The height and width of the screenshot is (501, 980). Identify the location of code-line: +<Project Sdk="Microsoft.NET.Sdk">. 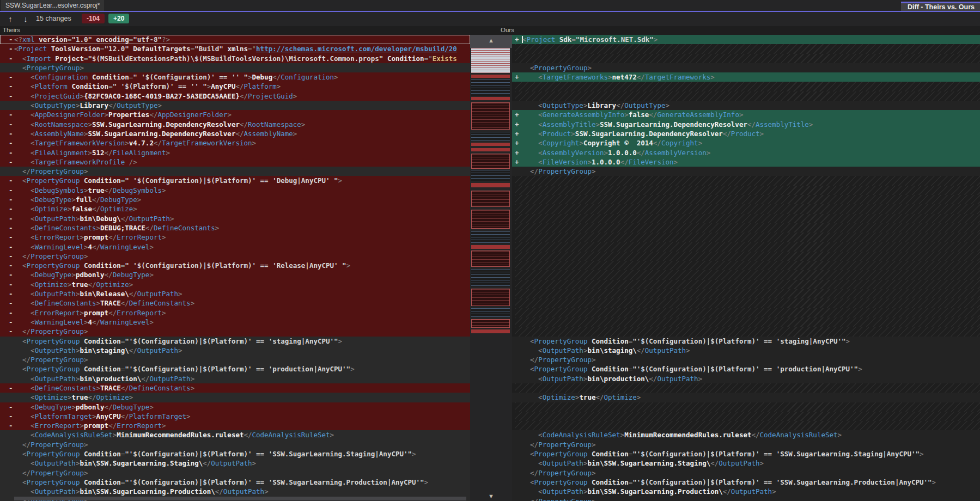
(746, 39).